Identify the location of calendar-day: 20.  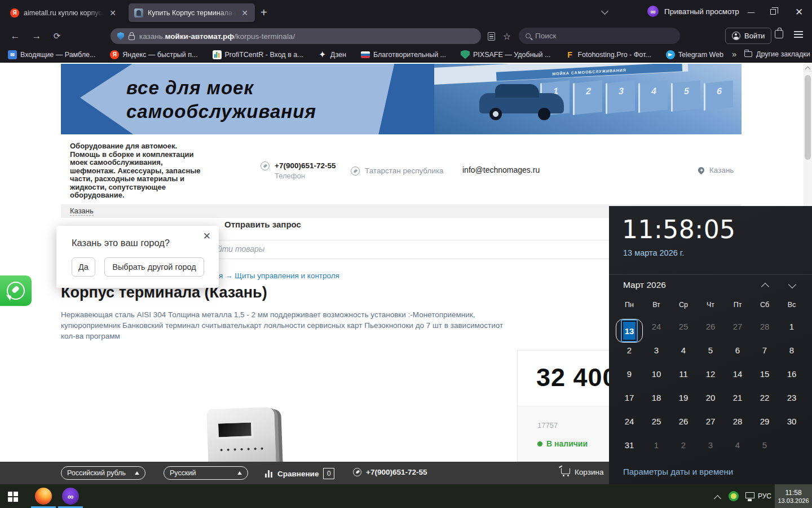
(710, 397).